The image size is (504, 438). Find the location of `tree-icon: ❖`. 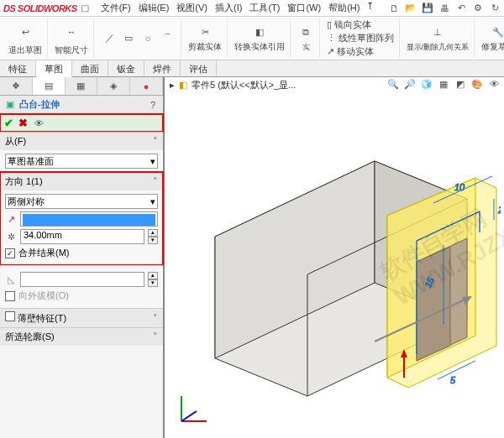

tree-icon: ❖ is located at coordinates (16, 86).